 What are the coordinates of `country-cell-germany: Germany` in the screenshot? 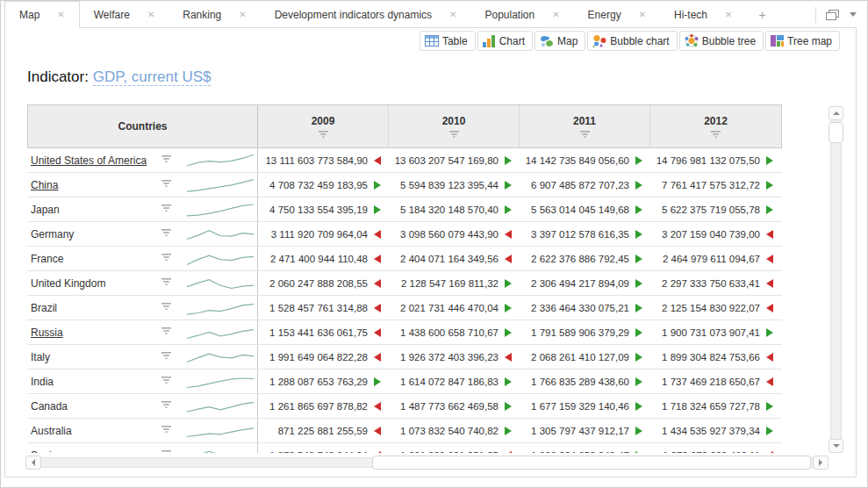 It's located at (142, 233).